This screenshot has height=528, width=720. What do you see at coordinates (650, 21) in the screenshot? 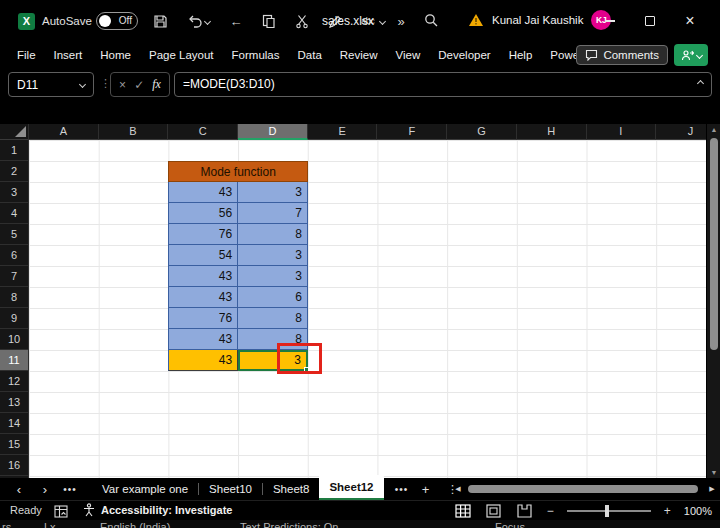
I see `maximize-button` at bounding box center [650, 21].